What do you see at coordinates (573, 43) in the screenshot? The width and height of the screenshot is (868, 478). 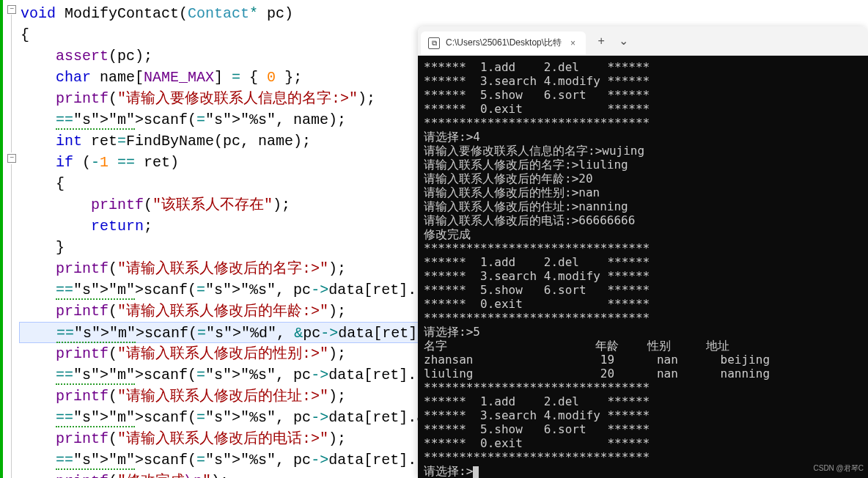 I see `close-icon: ×` at bounding box center [573, 43].